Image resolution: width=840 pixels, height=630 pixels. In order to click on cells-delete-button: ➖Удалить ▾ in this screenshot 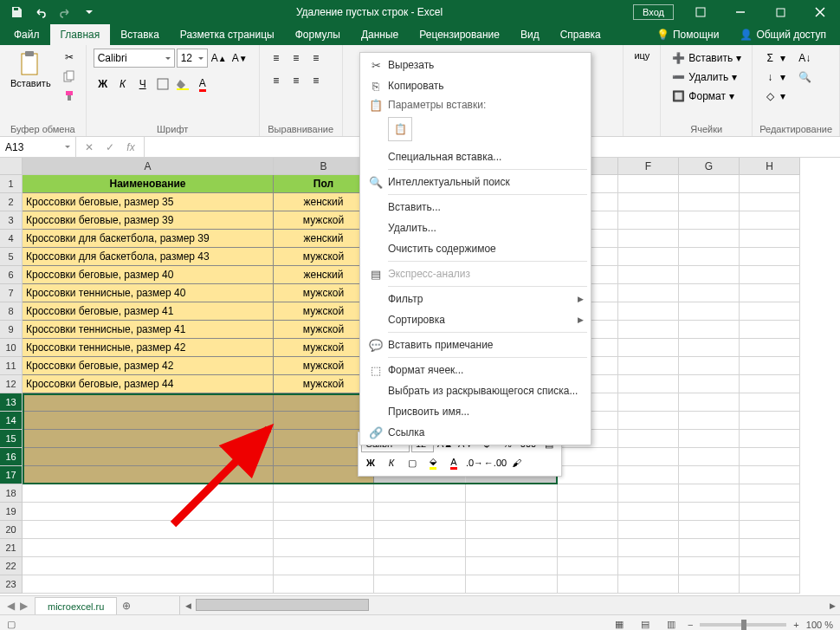, I will do `click(707, 76)`.